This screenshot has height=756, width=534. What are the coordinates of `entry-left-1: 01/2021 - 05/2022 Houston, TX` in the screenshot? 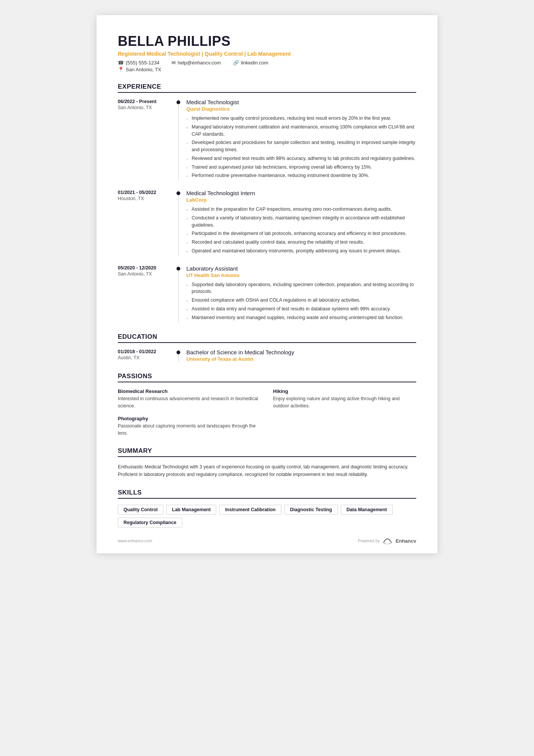 It's located at (148, 223).